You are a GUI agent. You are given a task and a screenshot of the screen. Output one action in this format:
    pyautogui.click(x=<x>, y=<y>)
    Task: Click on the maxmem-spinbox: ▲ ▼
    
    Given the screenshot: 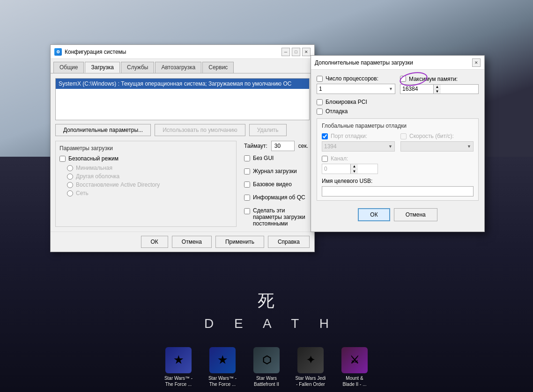 What is the action you would take?
    pyautogui.click(x=439, y=89)
    